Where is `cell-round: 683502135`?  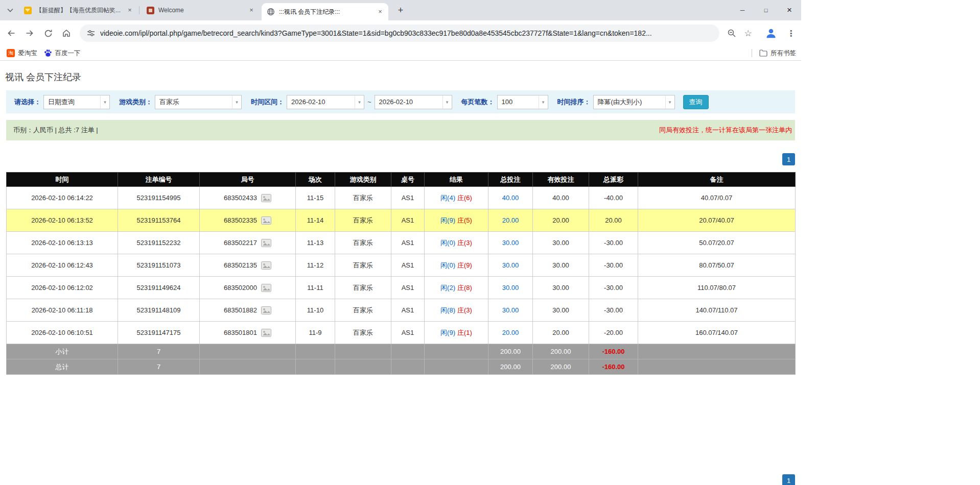
cell-round: 683502135 is located at coordinates (248, 265).